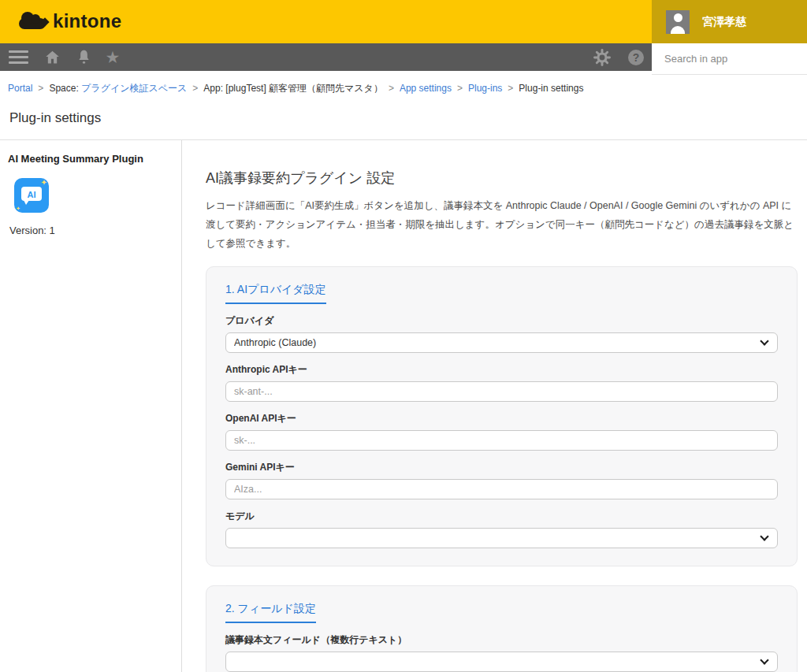  I want to click on gemini-api-key-input, so click(501, 489).